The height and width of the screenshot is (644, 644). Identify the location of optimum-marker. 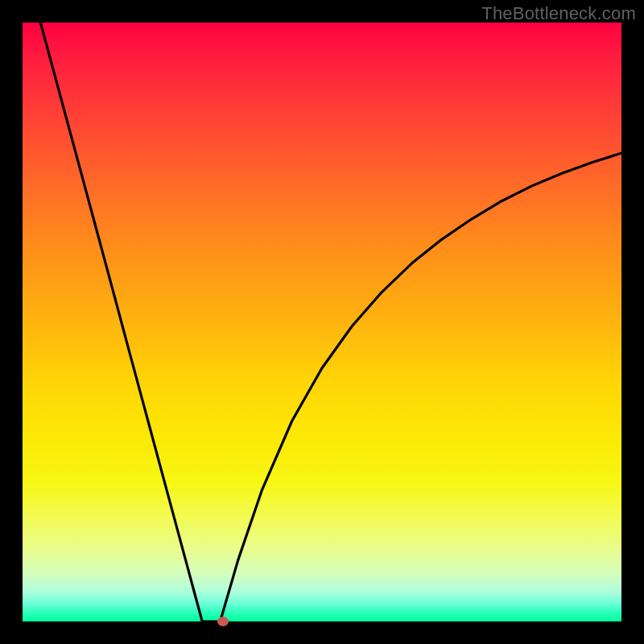
(223, 621).